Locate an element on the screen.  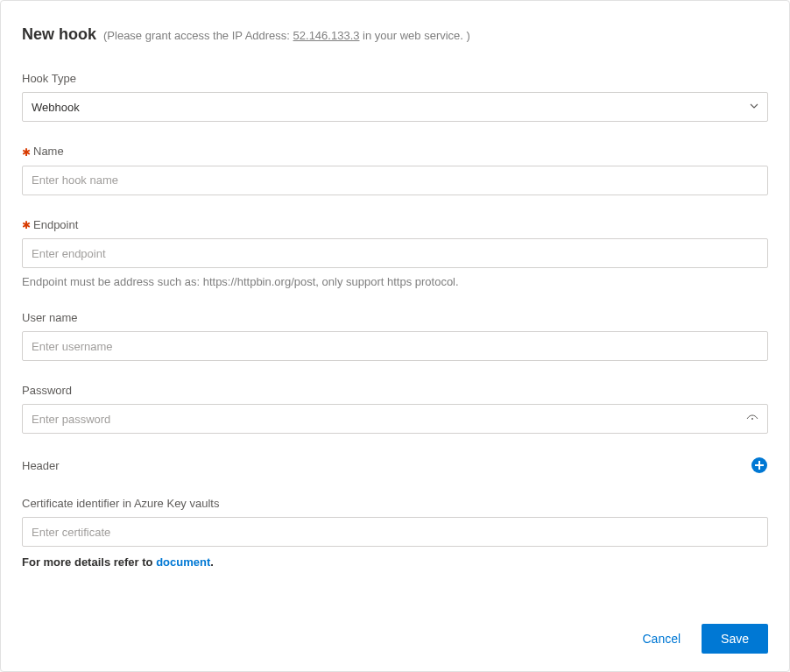
endpoint-field: ✱Endpoint Endpoint must be address such … is located at coordinates (395, 254).